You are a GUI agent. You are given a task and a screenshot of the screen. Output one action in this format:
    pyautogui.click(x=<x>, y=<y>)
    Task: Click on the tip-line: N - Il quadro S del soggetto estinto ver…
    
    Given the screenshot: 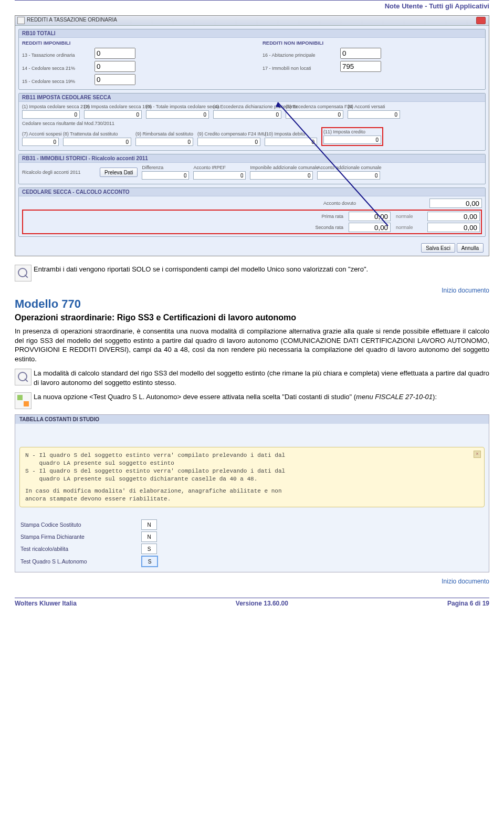 What is the action you would take?
    pyautogui.click(x=252, y=456)
    